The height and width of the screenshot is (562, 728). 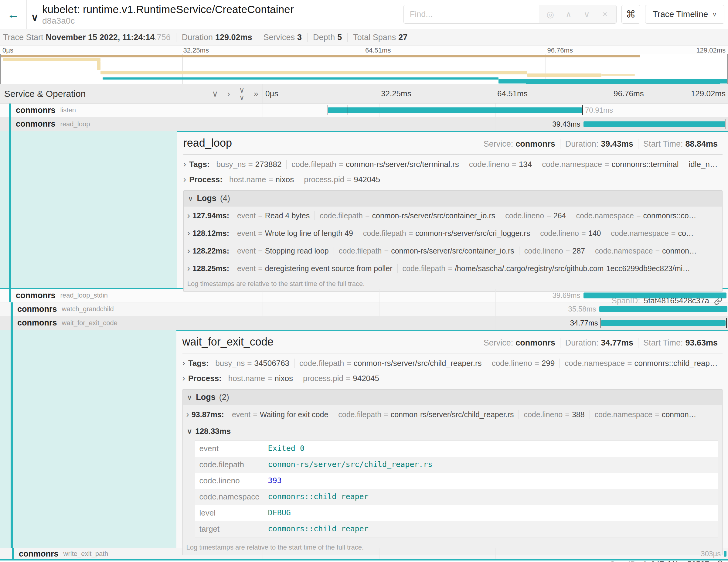 I want to click on logs-header: Logs(4), so click(x=453, y=199).